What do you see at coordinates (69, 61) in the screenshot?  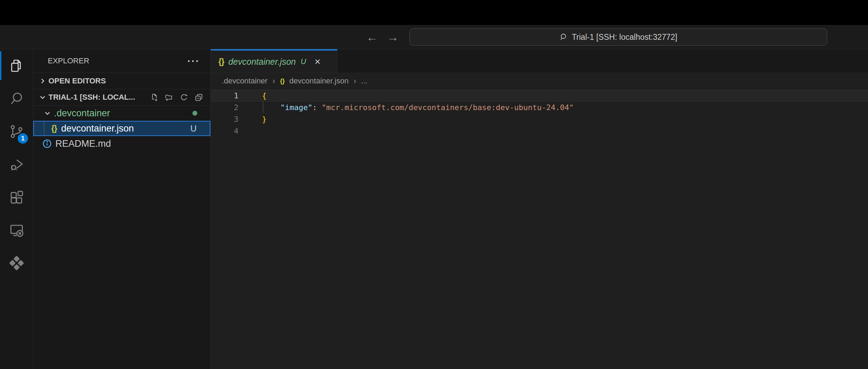 I see `sidebar-title: EXPLORER` at bounding box center [69, 61].